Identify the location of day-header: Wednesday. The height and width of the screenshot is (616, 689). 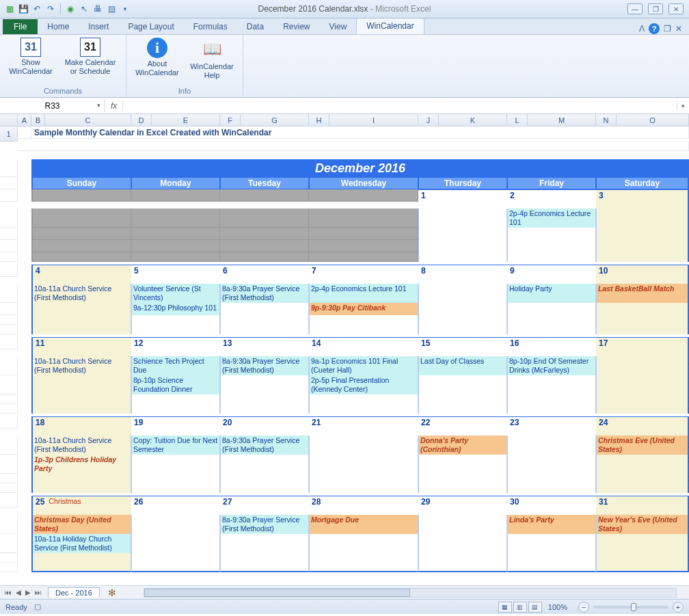
(364, 183).